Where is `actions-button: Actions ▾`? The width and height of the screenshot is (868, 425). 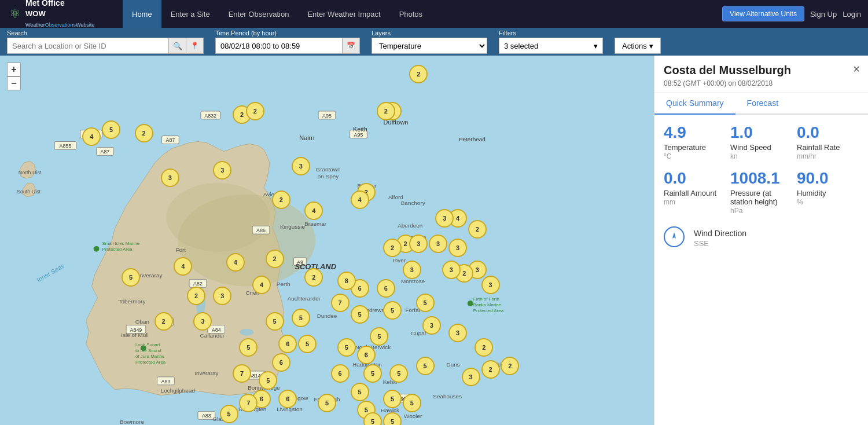 actions-button: Actions ▾ is located at coordinates (638, 46).